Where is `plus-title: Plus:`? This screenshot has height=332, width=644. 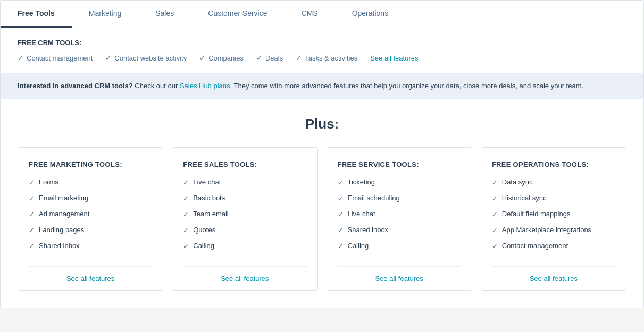 plus-title: Plus: is located at coordinates (322, 124).